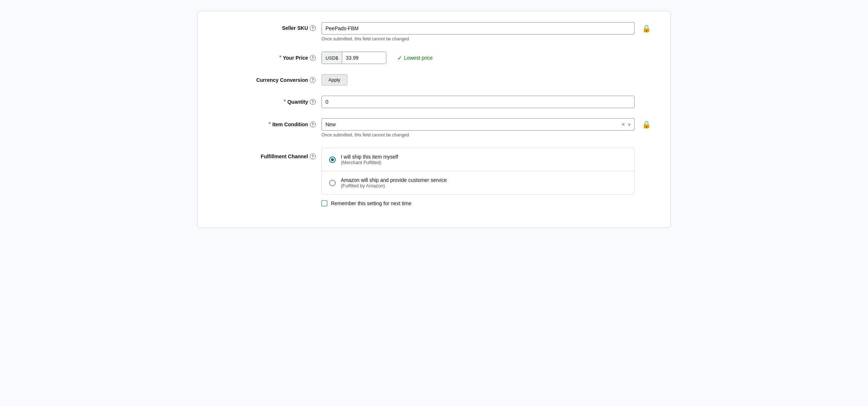  What do you see at coordinates (285, 102) in the screenshot?
I see `quantity-required-star: *` at bounding box center [285, 102].